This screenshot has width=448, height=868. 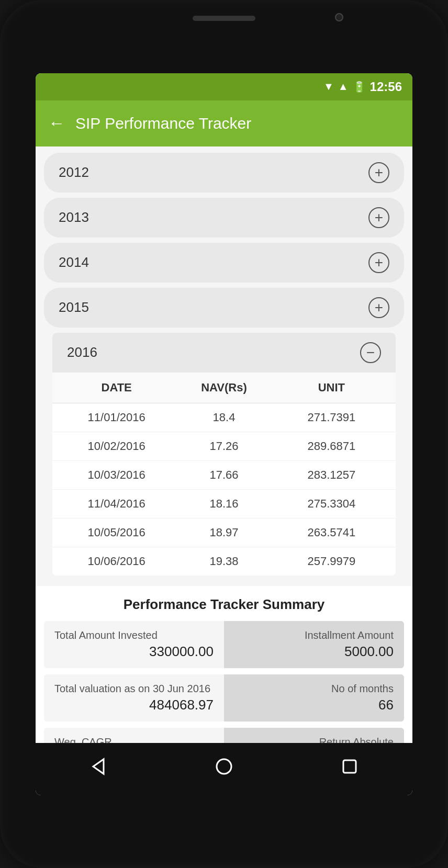 I want to click on return-label: Return Absolute, so click(x=314, y=740).